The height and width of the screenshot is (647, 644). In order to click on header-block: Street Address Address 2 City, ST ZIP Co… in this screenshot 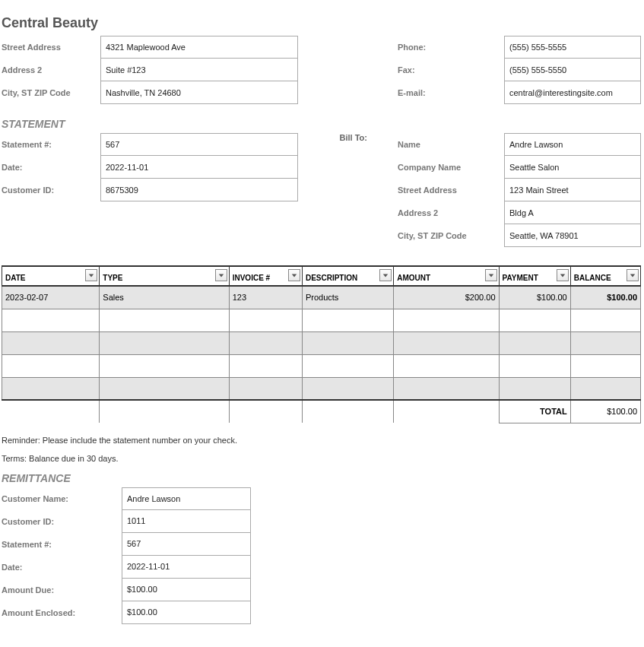, I will do `click(321, 70)`.